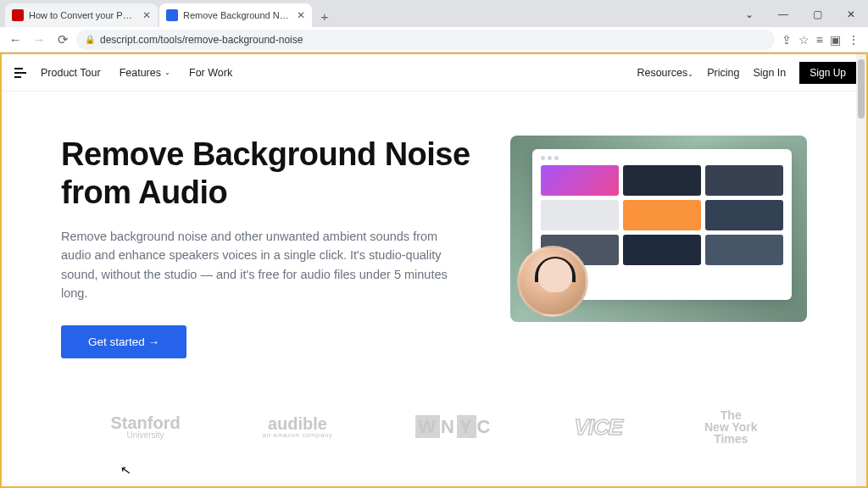 Image resolution: width=868 pixels, height=488 pixels. I want to click on new-tab-button: +, so click(325, 16).